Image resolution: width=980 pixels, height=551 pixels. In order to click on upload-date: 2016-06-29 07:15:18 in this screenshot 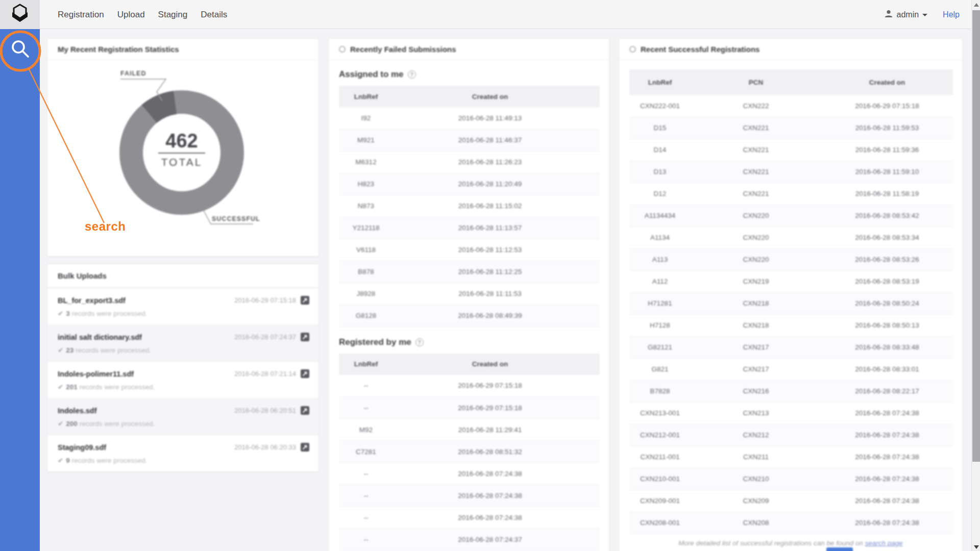, I will do `click(265, 300)`.